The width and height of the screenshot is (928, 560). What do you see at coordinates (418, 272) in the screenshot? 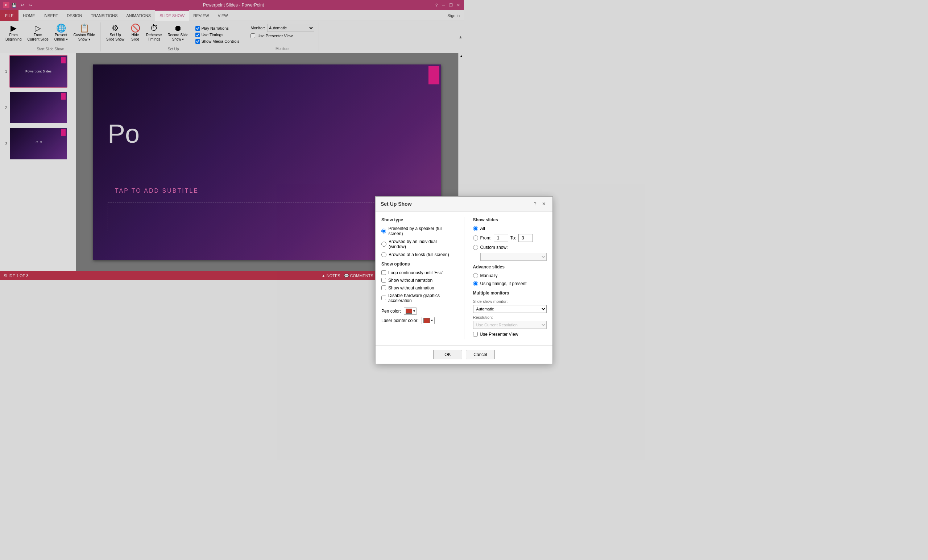
I see `loop-checkbox-row: Loop continuously until 'Esc'` at bounding box center [418, 272].